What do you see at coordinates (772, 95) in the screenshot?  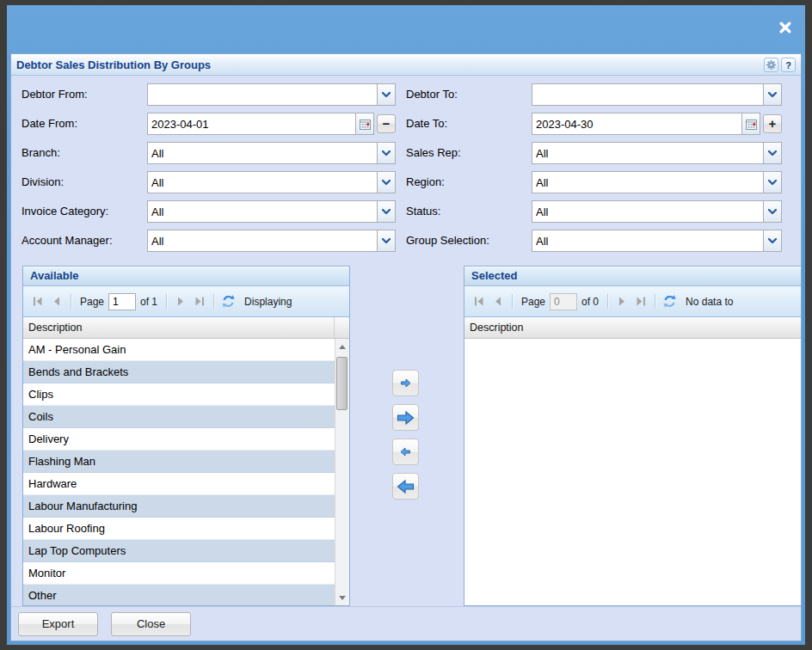 I see `debtor-to-dropdown-trigger` at bounding box center [772, 95].